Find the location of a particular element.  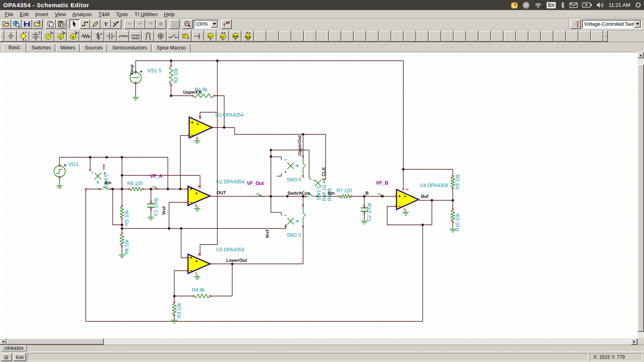

cursor-coordinates: X: 1515 Y: 779 is located at coordinates (616, 357).